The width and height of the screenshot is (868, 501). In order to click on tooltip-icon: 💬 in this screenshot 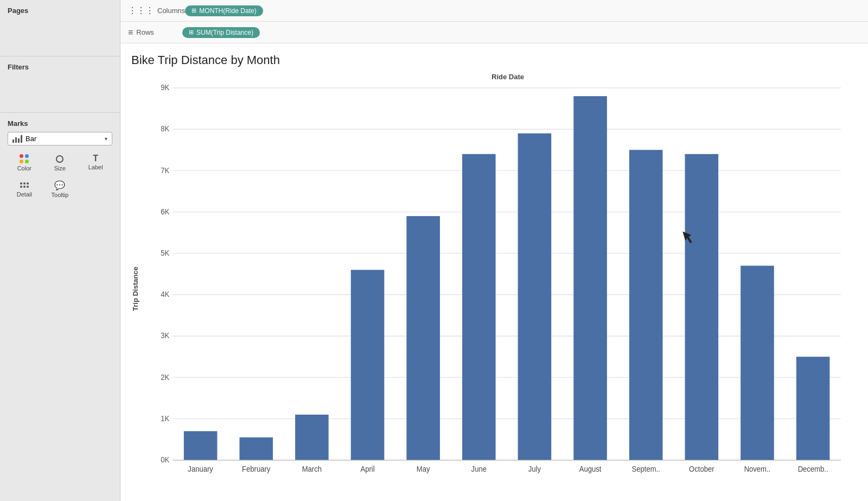, I will do `click(60, 186)`.